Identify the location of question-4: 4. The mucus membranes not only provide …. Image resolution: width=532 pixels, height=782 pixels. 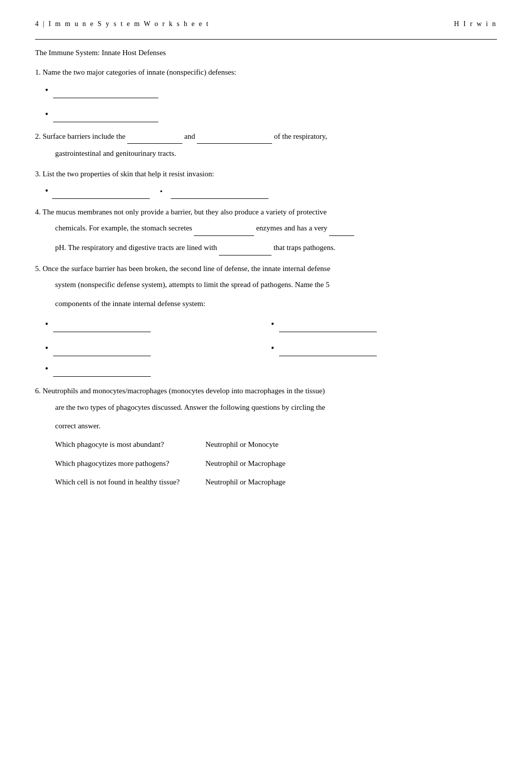
(266, 230).